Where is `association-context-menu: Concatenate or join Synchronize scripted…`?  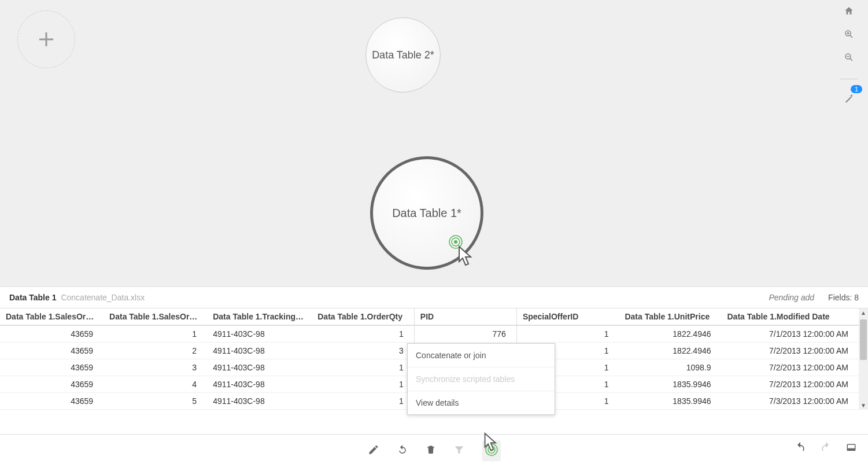 association-context-menu: Concatenate or join Synchronize scripted… is located at coordinates (481, 379).